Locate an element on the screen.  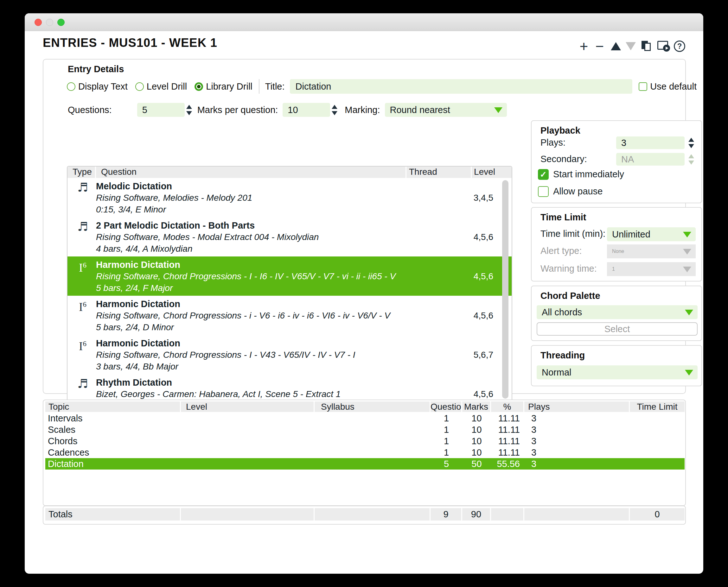
move-down-button is located at coordinates (631, 46).